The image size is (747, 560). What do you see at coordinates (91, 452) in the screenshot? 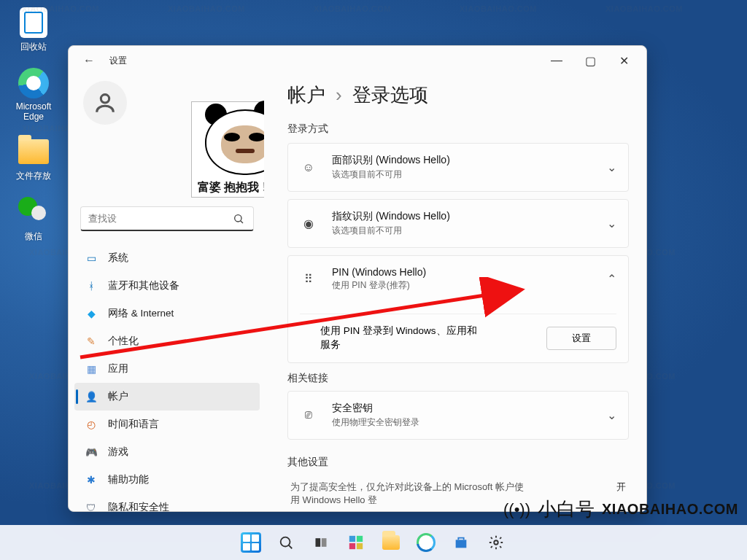
I see `gamepad-icon: 🎮` at bounding box center [91, 452].